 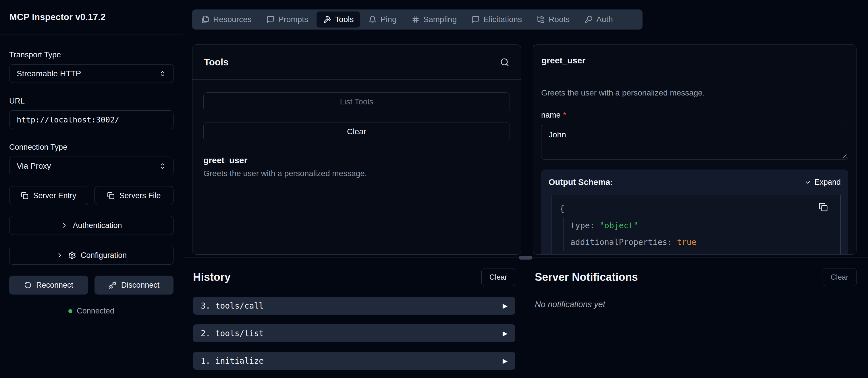 What do you see at coordinates (382, 20) in the screenshot?
I see `tab-ping: Ping` at bounding box center [382, 20].